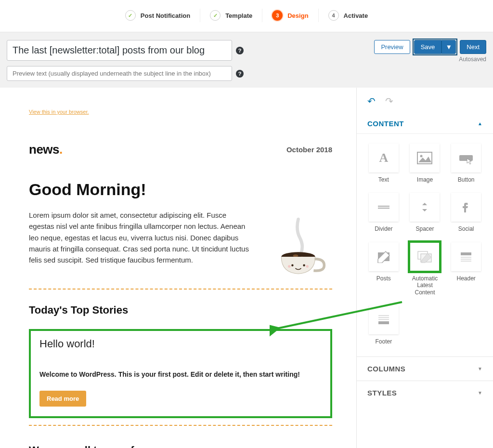  I want to click on wizard-stepper: ✓ Post Notification ✓ Template 3 Design …, so click(246, 16).